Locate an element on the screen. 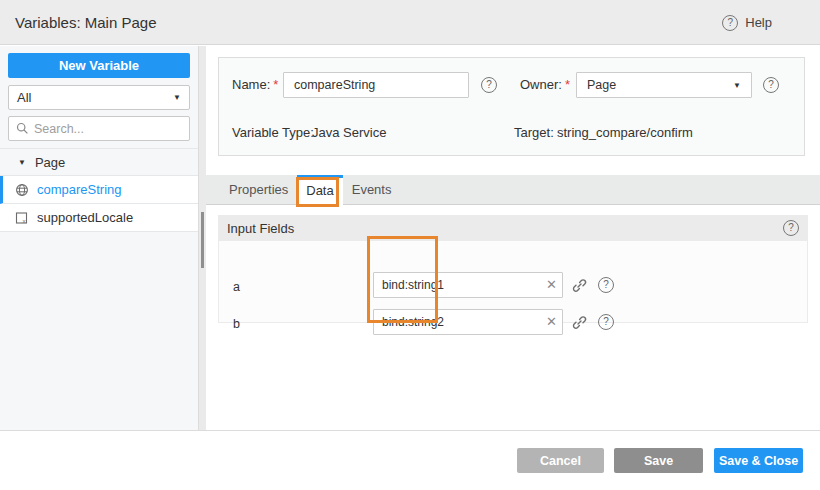  help-link: ? Help is located at coordinates (747, 22).